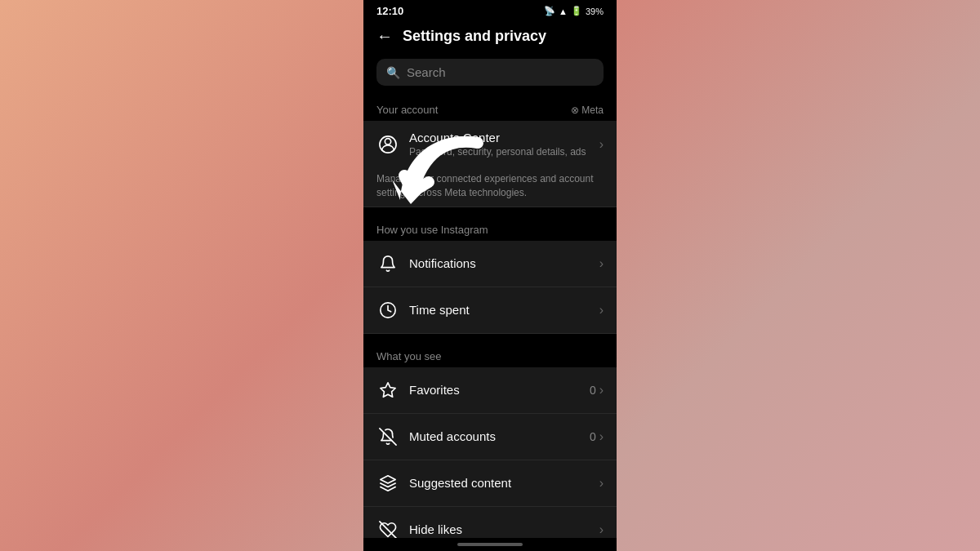 The width and height of the screenshot is (980, 551). What do you see at coordinates (388, 528) in the screenshot?
I see `hide-likes-icon` at bounding box center [388, 528].